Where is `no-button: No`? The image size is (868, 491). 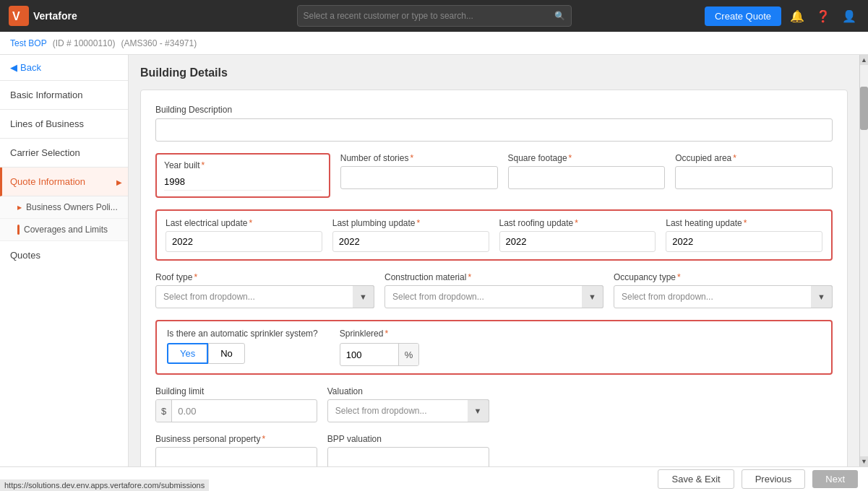
no-button: No is located at coordinates (227, 354).